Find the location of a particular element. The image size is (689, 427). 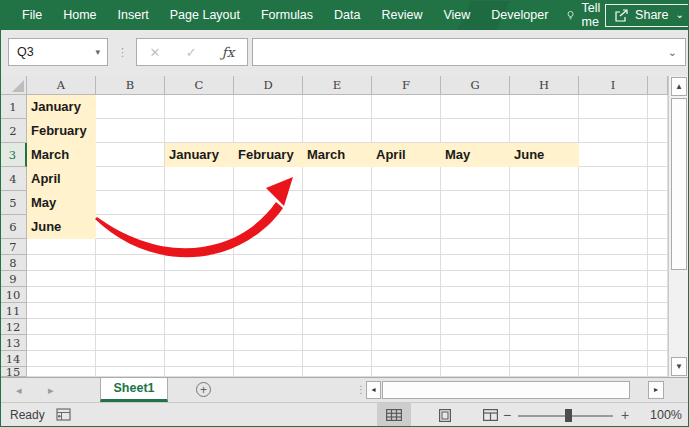

cell-E8 is located at coordinates (338, 263).